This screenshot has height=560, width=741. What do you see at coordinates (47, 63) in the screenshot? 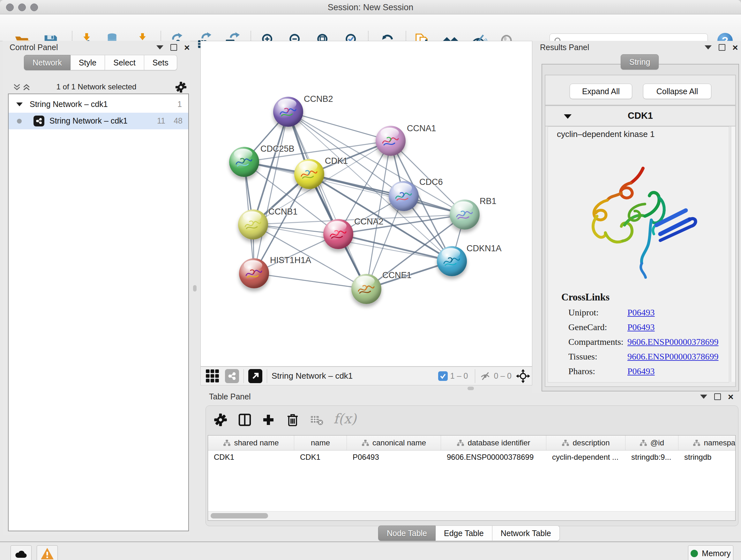
I see `tab-network: Network` at bounding box center [47, 63].